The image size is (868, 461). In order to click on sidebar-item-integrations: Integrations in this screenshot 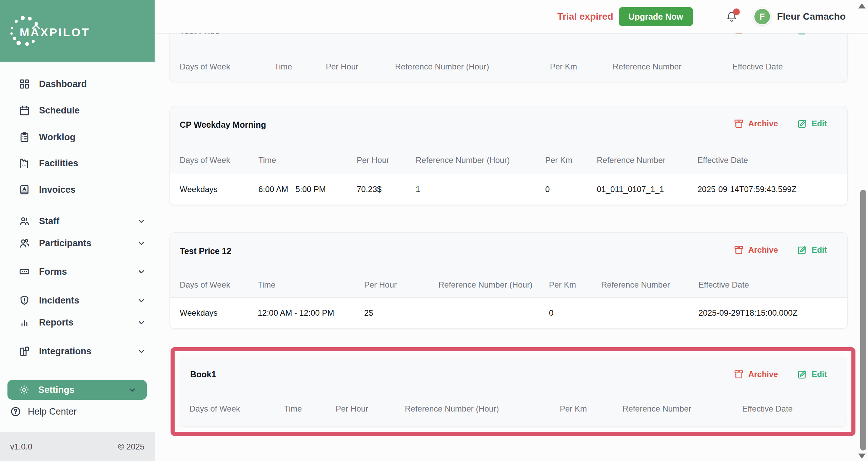, I will do `click(82, 351)`.